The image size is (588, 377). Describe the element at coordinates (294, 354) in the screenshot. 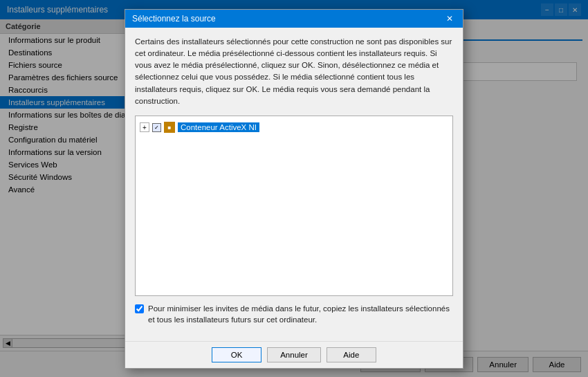

I see `modal-footer: OK Annuler Aide` at that location.